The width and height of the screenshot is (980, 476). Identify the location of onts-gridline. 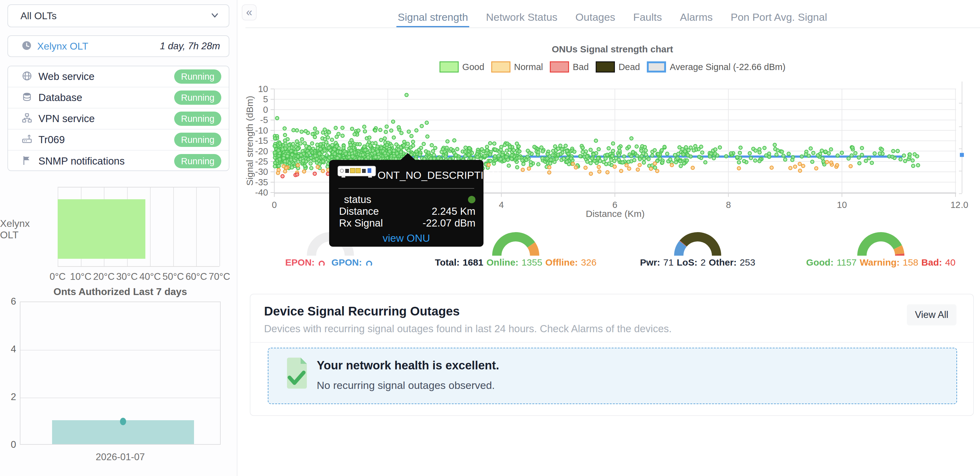
(120, 350).